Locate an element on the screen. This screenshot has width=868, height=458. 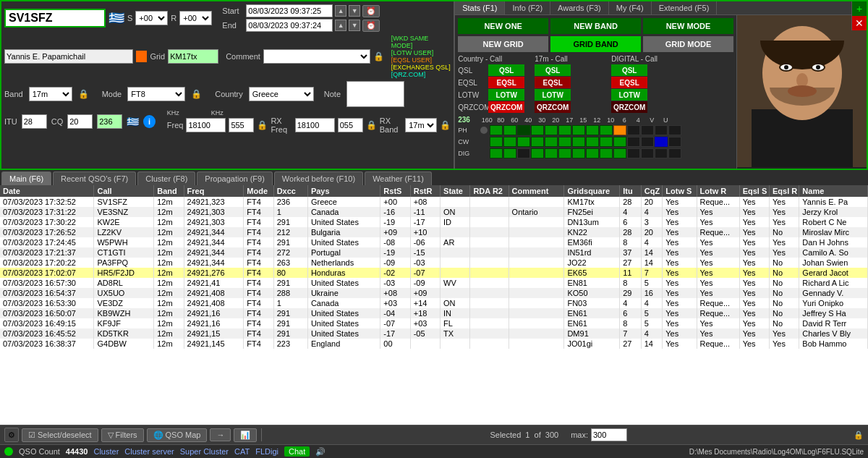
col-header-grid: Gridsquare is located at coordinates (592, 191).